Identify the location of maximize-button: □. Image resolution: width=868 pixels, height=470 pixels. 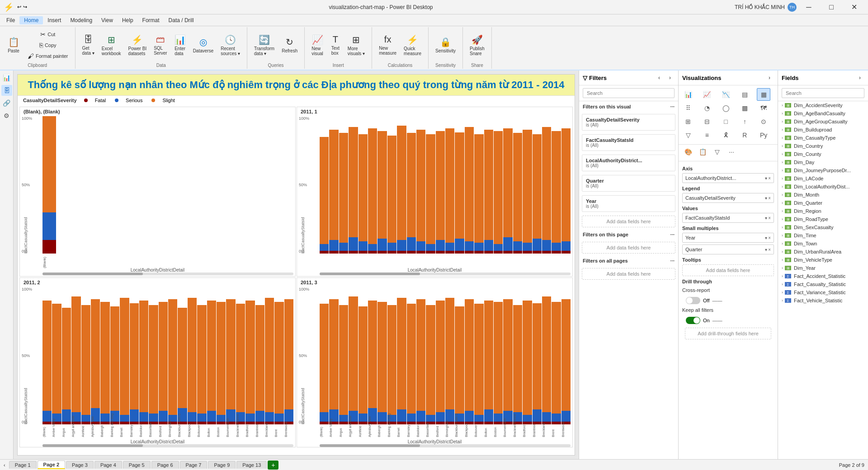
(831, 7).